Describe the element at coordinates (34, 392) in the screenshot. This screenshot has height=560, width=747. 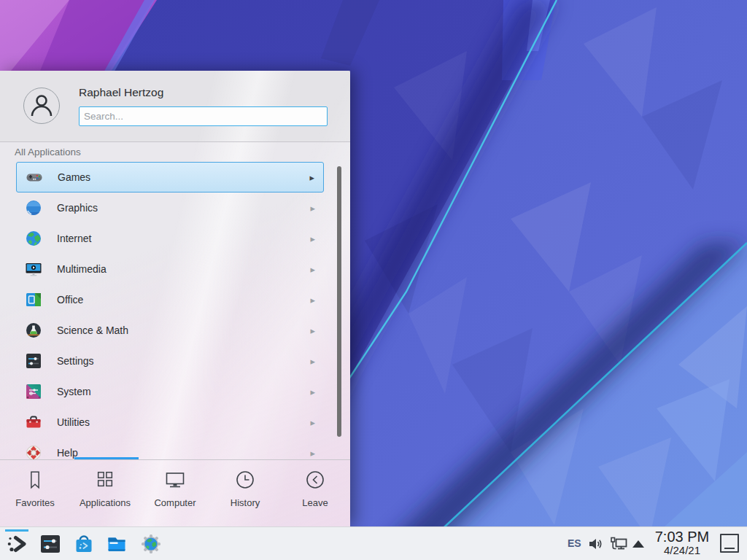
I see `system-icon` at that location.